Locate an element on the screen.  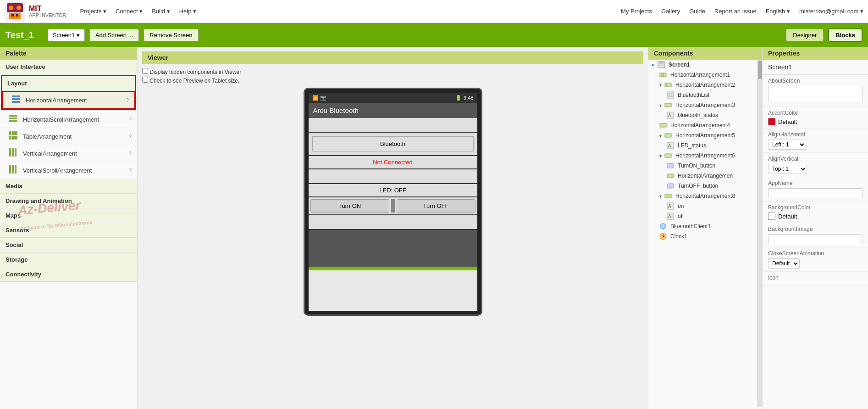
viewer-checkbox2 is located at coordinates (145, 80).